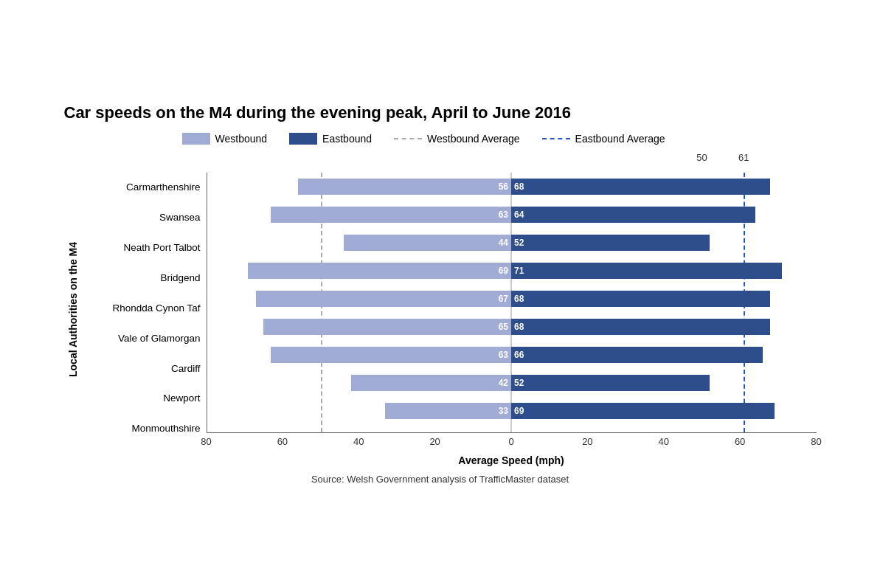 Image resolution: width=880 pixels, height=588 pixels. Describe the element at coordinates (512, 327) in the screenshot. I see `bar-row: 6568` at that location.